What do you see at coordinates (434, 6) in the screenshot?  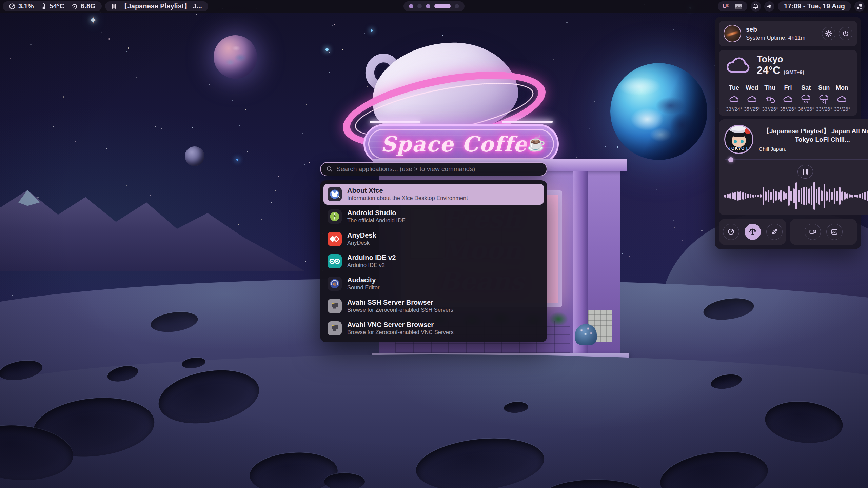 I see `top-bar: 3.1% 54°C 6.8G 【Japanese Playlist】 J...` at bounding box center [434, 6].